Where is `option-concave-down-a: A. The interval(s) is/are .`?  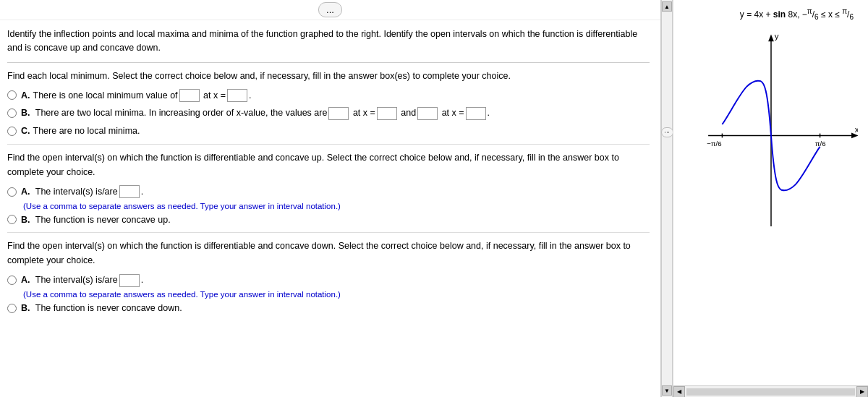
option-concave-down-a: A. The interval(s) is/are . is located at coordinates (328, 281).